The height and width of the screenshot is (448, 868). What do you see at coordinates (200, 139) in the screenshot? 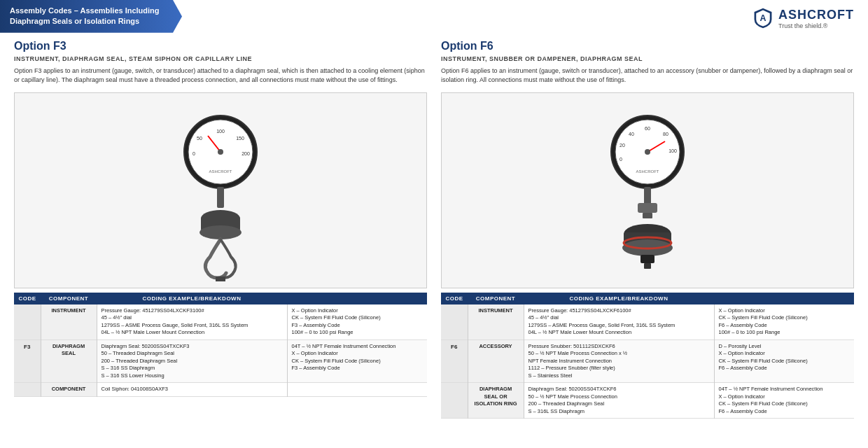
I see `svg-text: 50` at bounding box center [200, 139].